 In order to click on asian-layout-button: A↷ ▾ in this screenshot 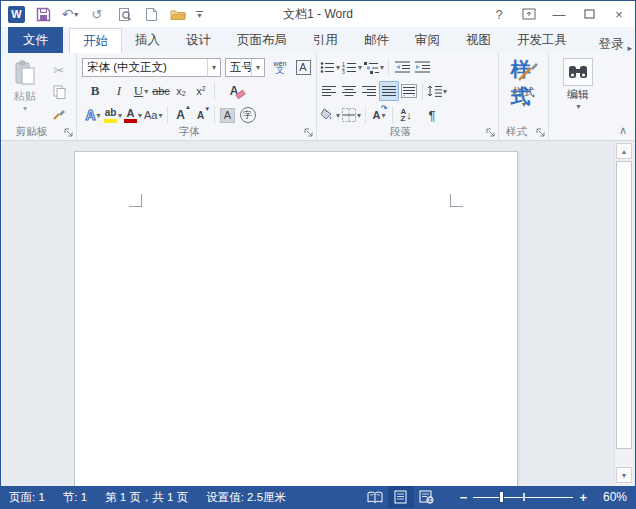, I will do `click(379, 115)`.